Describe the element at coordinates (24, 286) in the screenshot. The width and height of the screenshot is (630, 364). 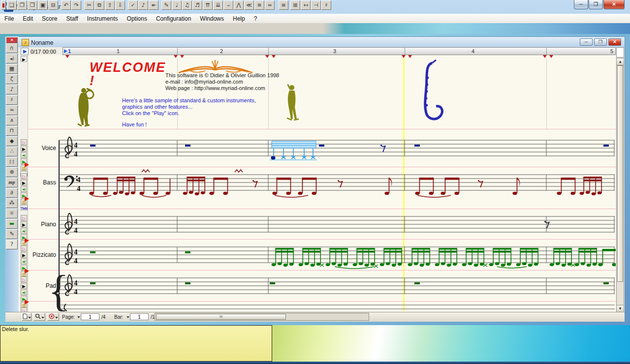
I see `pad-play: ▶` at that location.